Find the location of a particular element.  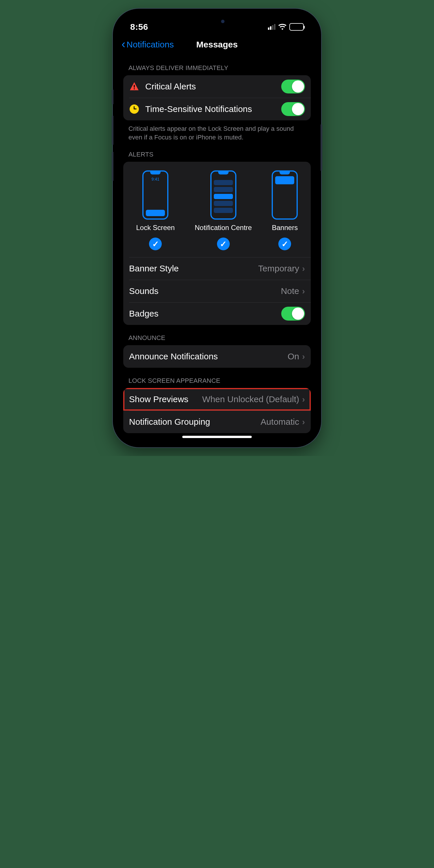

time-sensitive-row: Time-Sensitive Notifications is located at coordinates (217, 109).